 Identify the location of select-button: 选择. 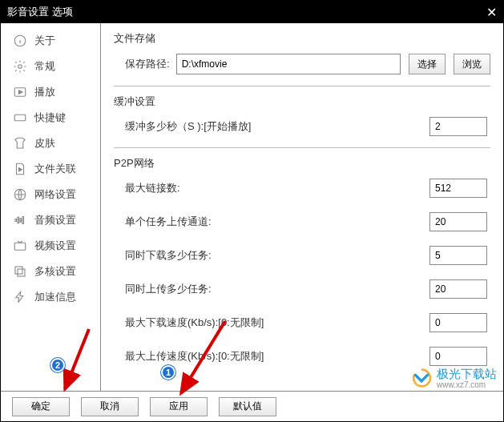
(427, 64).